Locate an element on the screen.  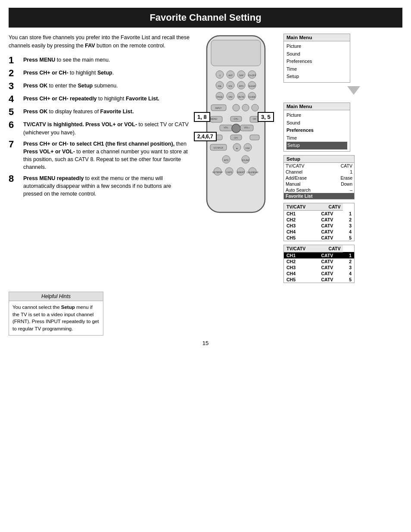
label-2-4-6-7: 2,4,6,7 is located at coordinates (205, 137).